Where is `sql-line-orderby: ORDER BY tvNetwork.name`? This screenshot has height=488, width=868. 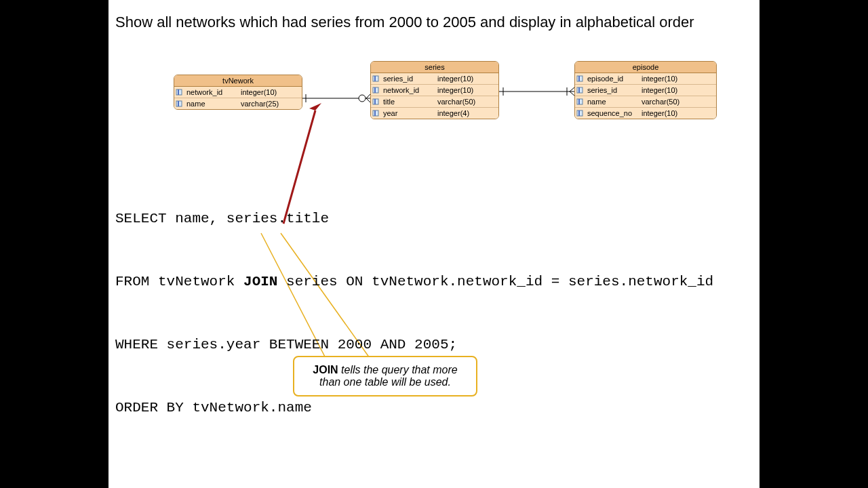
sql-line-orderby: ORDER BY tvNetwork.name is located at coordinates (414, 408).